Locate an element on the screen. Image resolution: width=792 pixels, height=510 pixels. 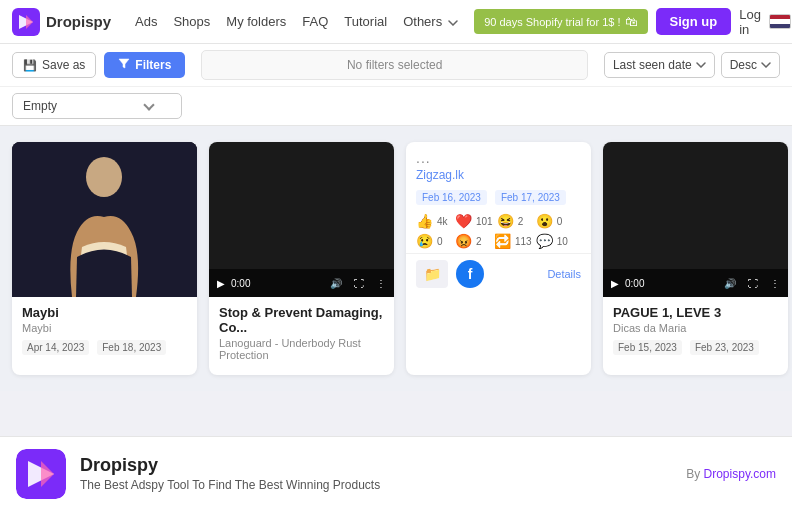
folder-button: 📁 is located at coordinates (432, 274).